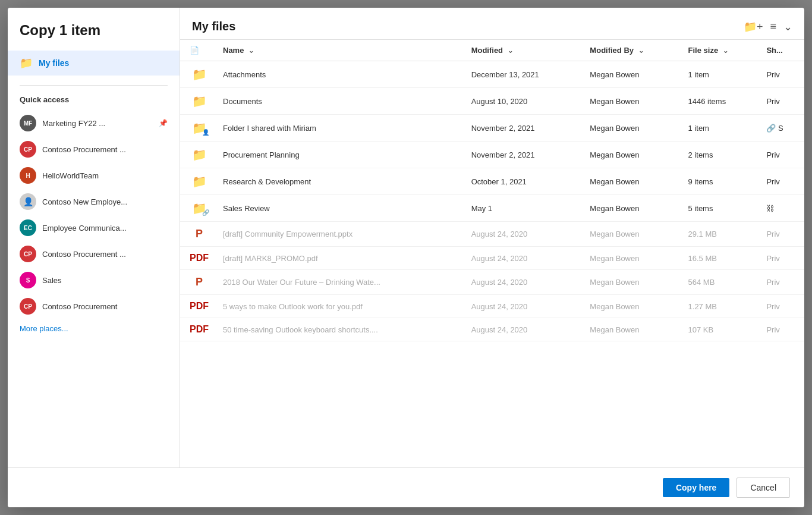 The width and height of the screenshot is (812, 515). What do you see at coordinates (198, 258) in the screenshot?
I see `file-icon-7: PDF` at bounding box center [198, 258].